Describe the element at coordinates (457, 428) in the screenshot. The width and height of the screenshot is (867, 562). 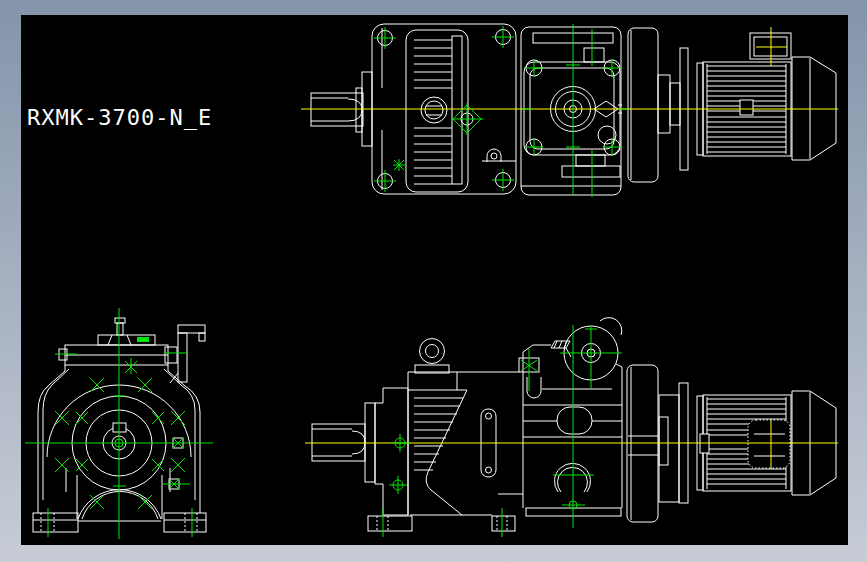
I see `side-view-gear-housing` at that location.